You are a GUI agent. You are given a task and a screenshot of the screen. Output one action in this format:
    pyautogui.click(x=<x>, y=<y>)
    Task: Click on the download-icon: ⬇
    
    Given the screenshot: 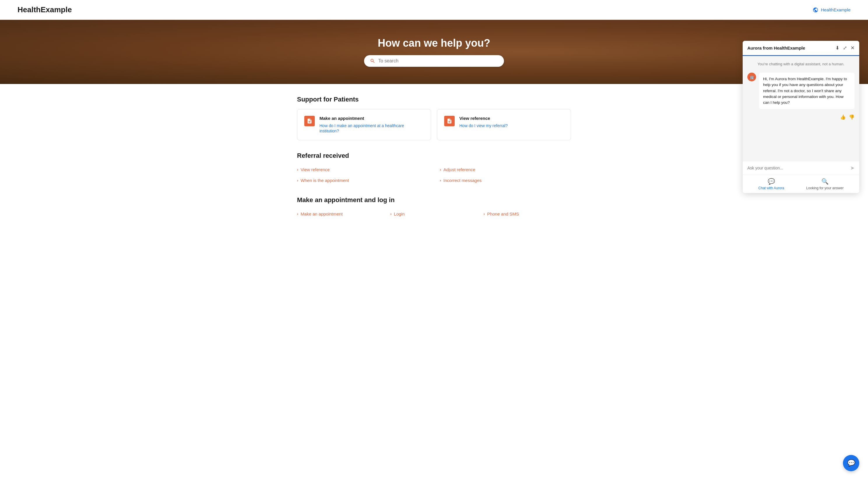 What is the action you would take?
    pyautogui.click(x=837, y=48)
    